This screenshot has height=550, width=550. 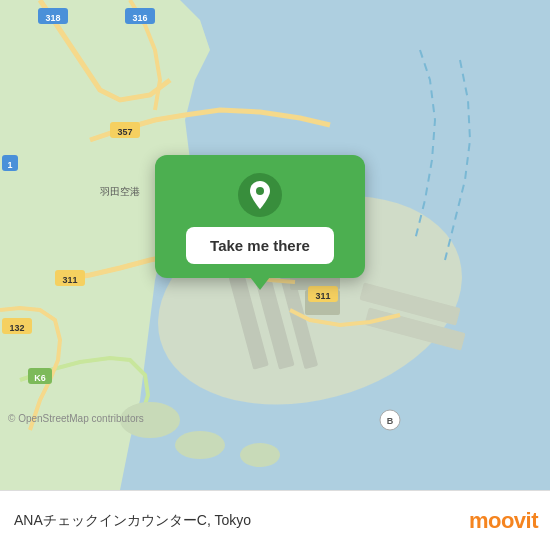 What do you see at coordinates (52, 18) in the screenshot?
I see `svg-text: 318` at bounding box center [52, 18].